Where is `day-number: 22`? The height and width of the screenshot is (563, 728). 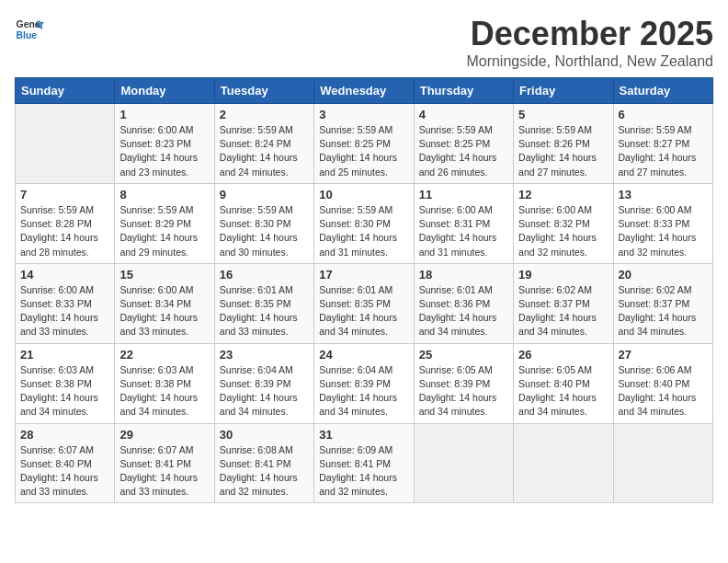
day-number: 22 is located at coordinates (164, 355).